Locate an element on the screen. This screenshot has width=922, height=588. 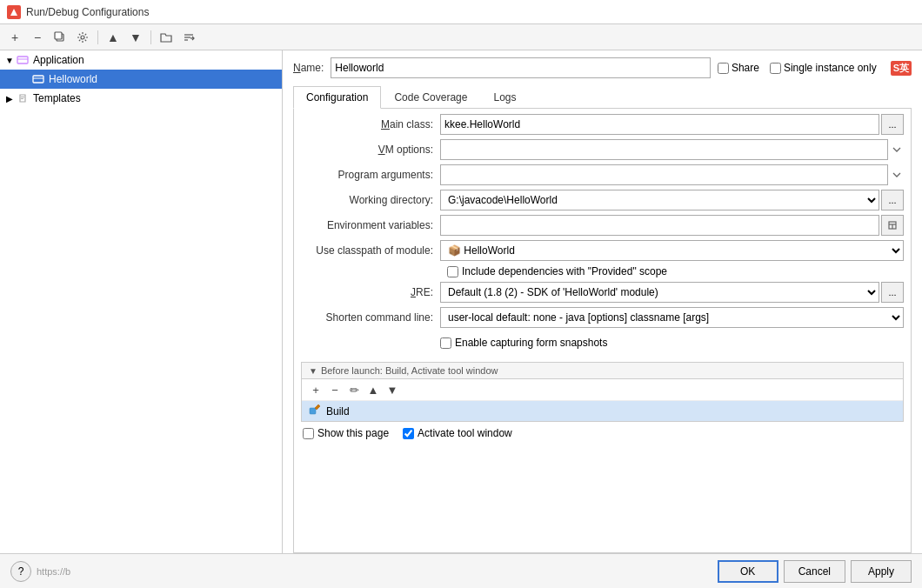
main-class-input is located at coordinates (659, 124).